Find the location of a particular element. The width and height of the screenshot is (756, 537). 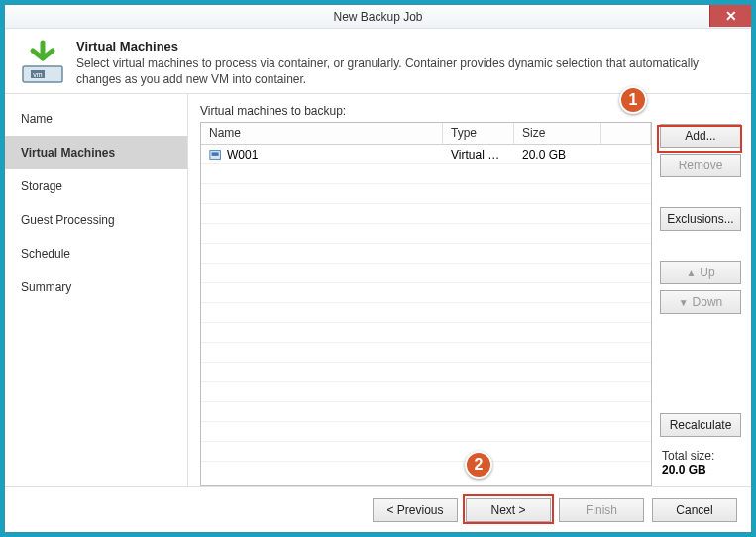

page-title: Virtual Machines is located at coordinates (406, 46).